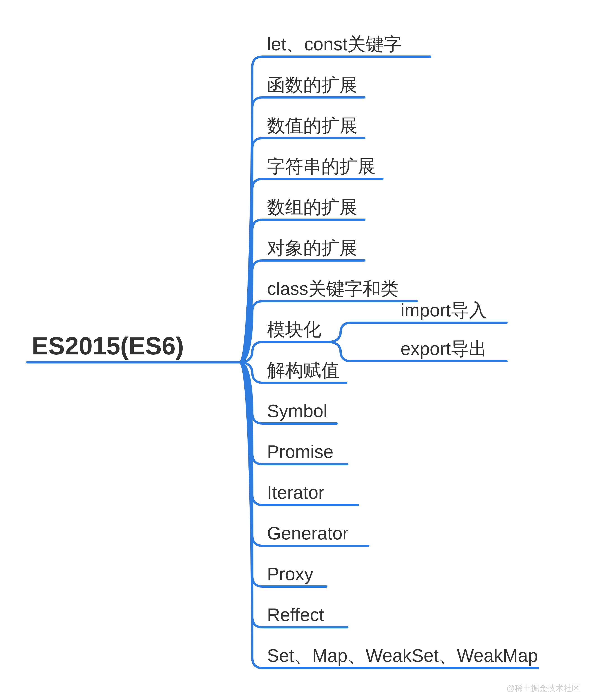 The image size is (589, 700). Describe the element at coordinates (313, 207) in the screenshot. I see `node-4: 数组的扩展` at that location.